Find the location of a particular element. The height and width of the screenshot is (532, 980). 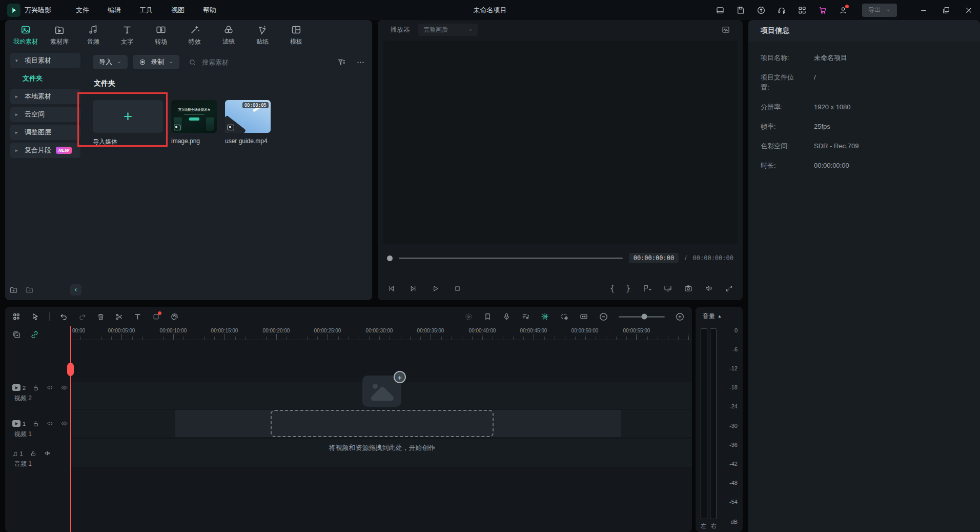

preview-waveform-icon is located at coordinates (726, 30).